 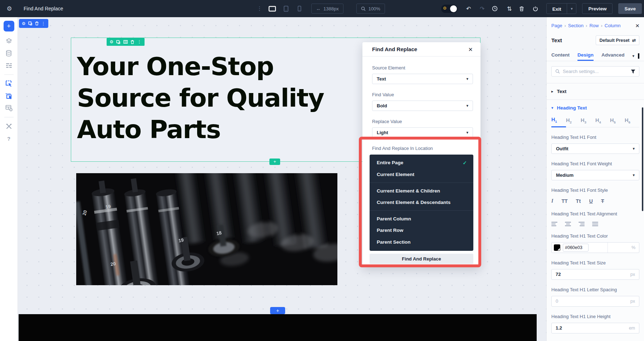 What do you see at coordinates (591, 201) in the screenshot?
I see `underline-icon: U` at bounding box center [591, 201].